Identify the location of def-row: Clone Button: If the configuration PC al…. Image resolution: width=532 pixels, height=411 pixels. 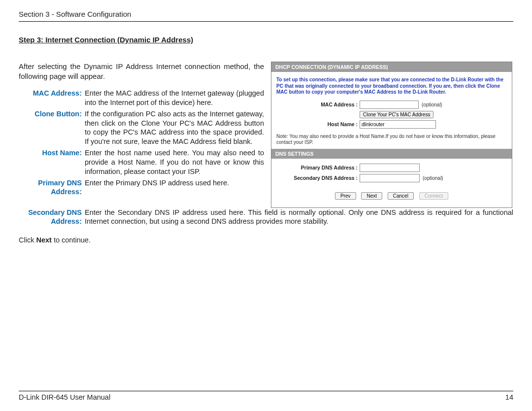
(141, 128).